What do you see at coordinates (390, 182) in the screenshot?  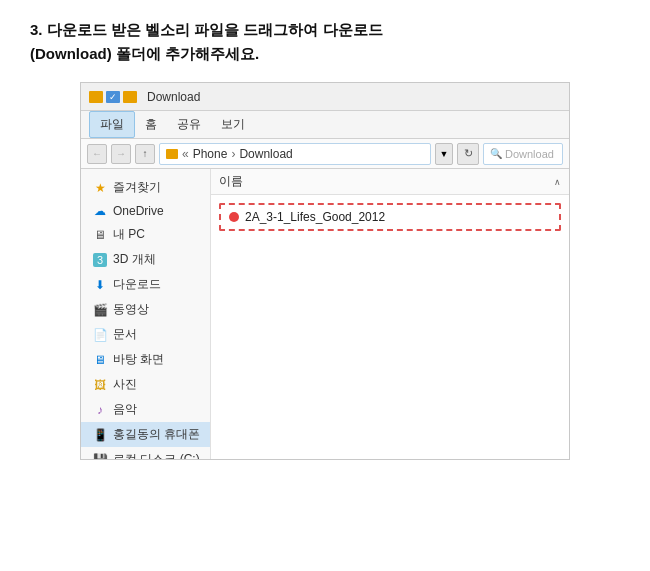 I see `column-header: 이름 ∧` at bounding box center [390, 182].